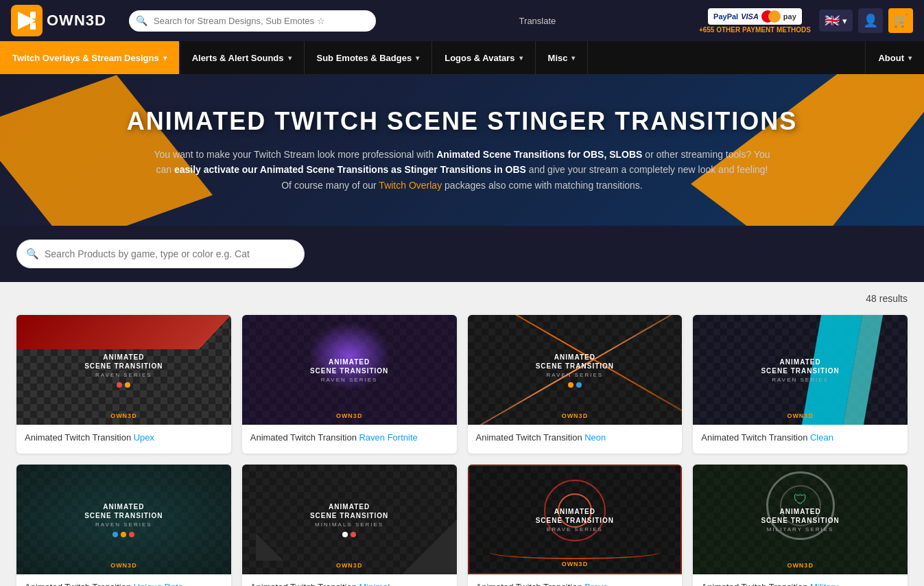 This screenshot has width=924, height=586. What do you see at coordinates (790, 16) in the screenshot?
I see `gpay-logo: pay` at bounding box center [790, 16].